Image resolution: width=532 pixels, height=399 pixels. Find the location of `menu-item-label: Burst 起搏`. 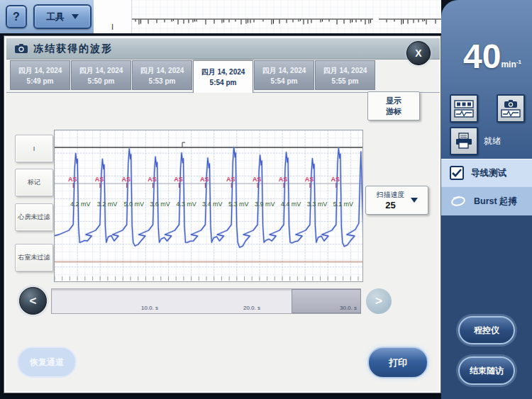

menu-item-label: Burst 起搏 is located at coordinates (495, 201).